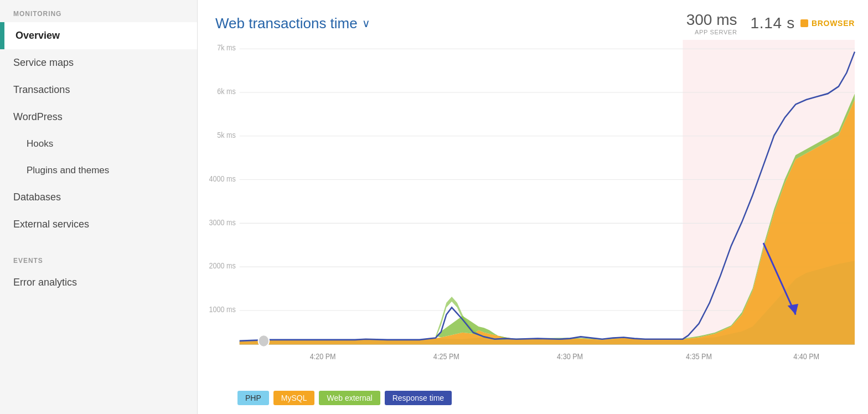 This screenshot has height=414, width=868. What do you see at coordinates (293, 23) in the screenshot?
I see `chart-title-group: Web transactions time ∨` at bounding box center [293, 23].